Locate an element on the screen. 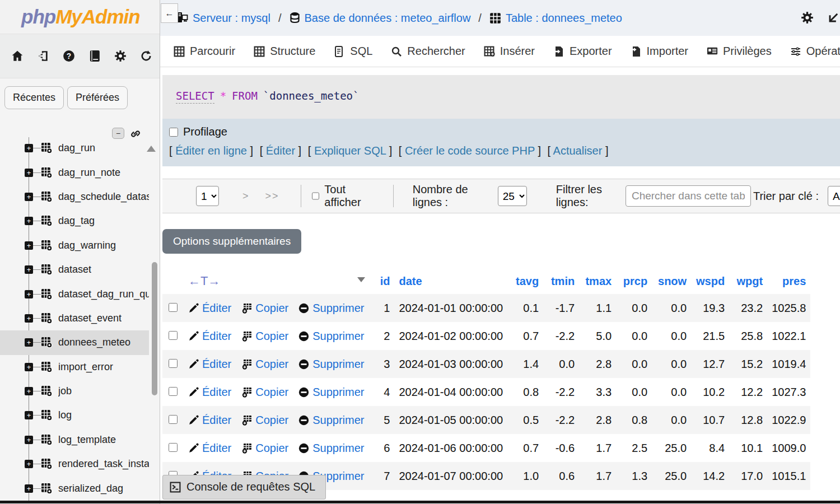  column-header-wpgt: wpgt is located at coordinates (748, 281).